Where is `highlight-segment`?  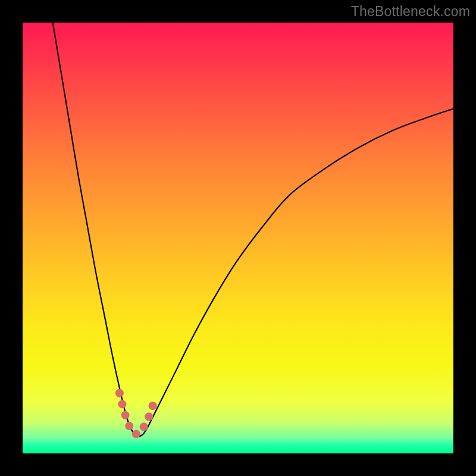 highlight-segment is located at coordinates (137, 414).